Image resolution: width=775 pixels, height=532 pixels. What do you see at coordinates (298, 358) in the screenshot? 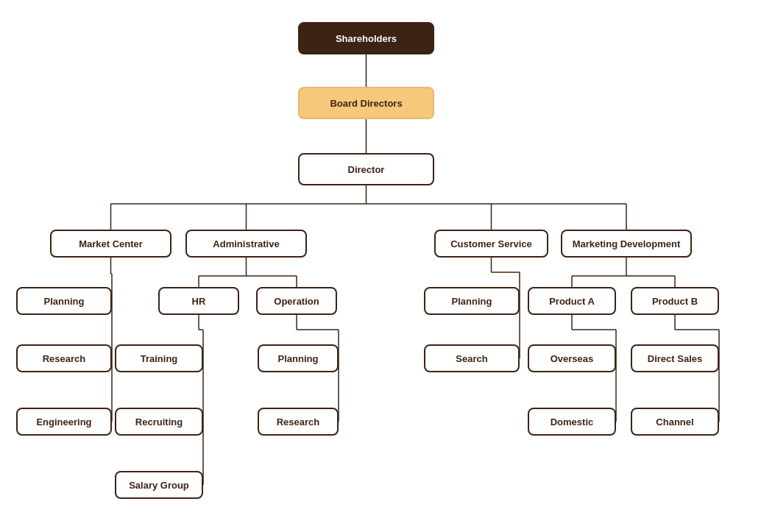
I see `planning-op-node: Planning` at bounding box center [298, 358].